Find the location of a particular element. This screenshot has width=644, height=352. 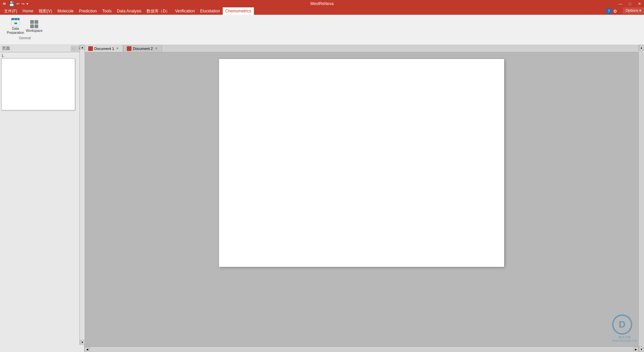

panel-content: 1. is located at coordinates (42, 202).